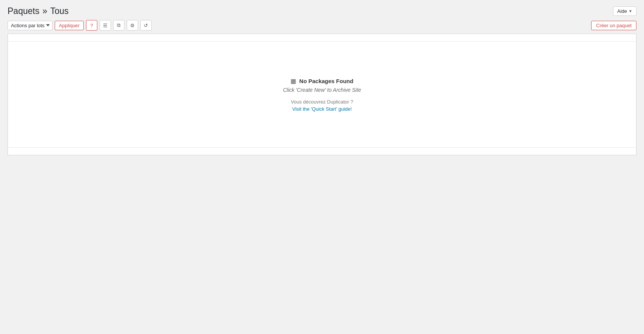 Image resolution: width=644 pixels, height=334 pixels. What do you see at coordinates (322, 81) in the screenshot?
I see `no-packages-icon-line: ▦ No Packages Found` at bounding box center [322, 81].